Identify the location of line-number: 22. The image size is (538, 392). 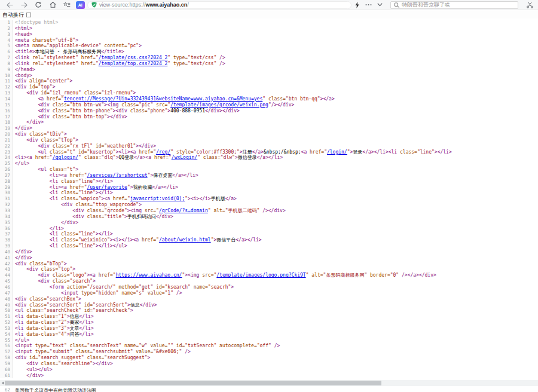
(7, 146).